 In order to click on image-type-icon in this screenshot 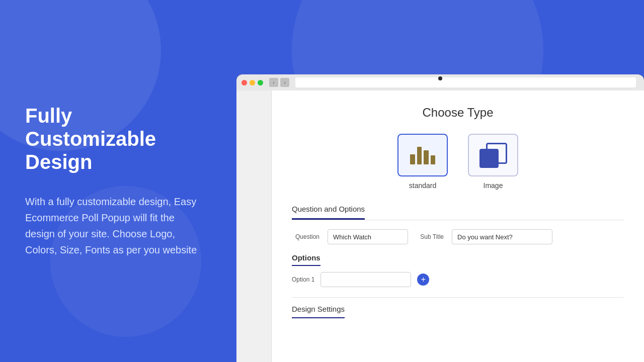, I will do `click(493, 155)`.